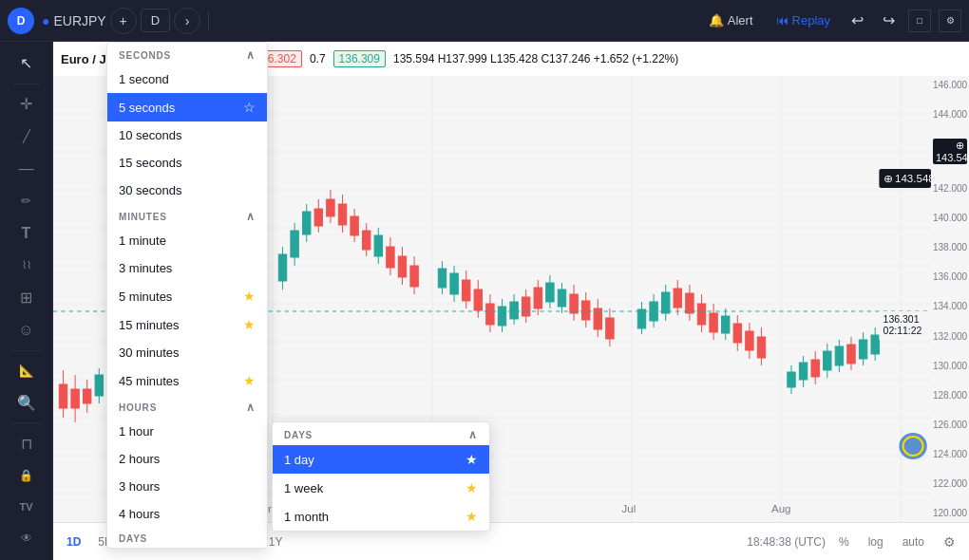 The width and height of the screenshot is (969, 560). Describe the element at coordinates (187, 163) in the screenshot. I see `interval-15s: 15 seconds` at that location.